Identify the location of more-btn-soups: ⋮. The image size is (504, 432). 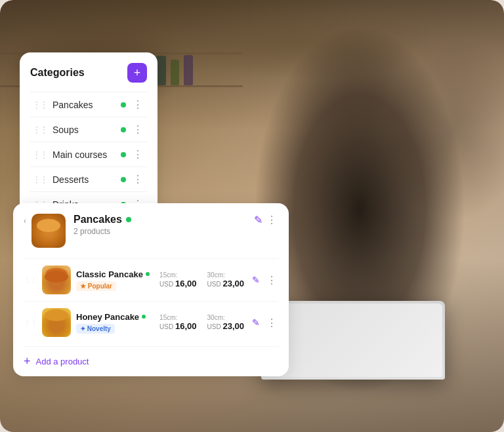
(138, 130).